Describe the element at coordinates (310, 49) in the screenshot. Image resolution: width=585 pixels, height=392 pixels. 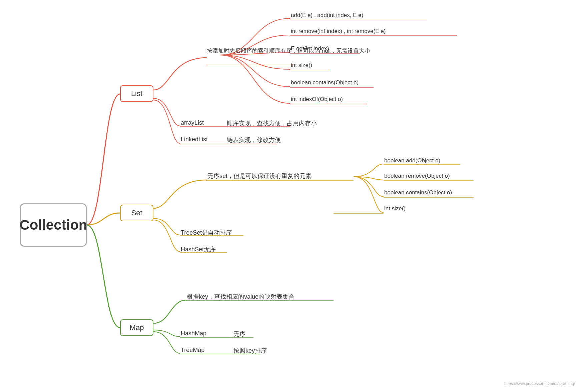
I see `list-method-3: E get(int index)` at that location.